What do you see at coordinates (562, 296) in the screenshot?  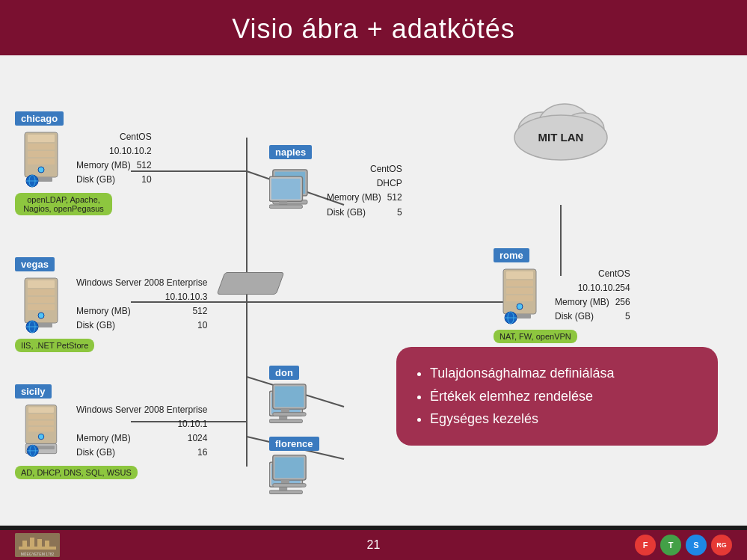 I see `rome-node: rome CentOS 10.10.10.` at bounding box center [562, 296].